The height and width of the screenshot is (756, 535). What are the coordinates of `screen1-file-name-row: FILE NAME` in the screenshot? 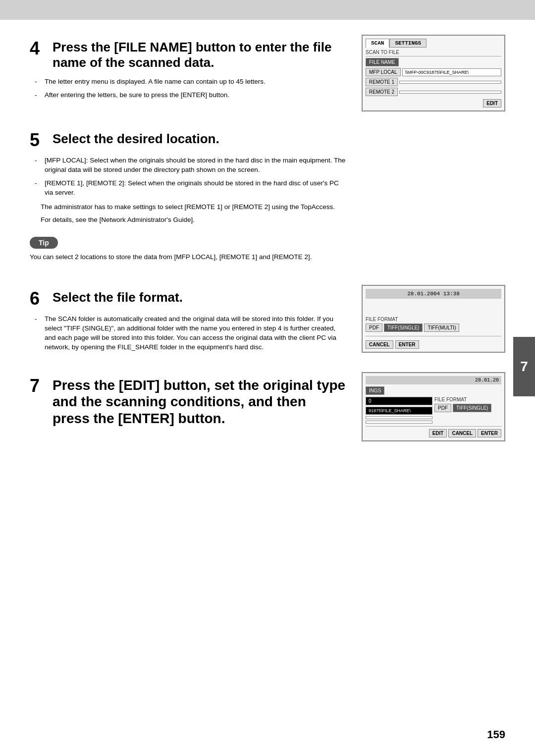 It's located at (433, 62).